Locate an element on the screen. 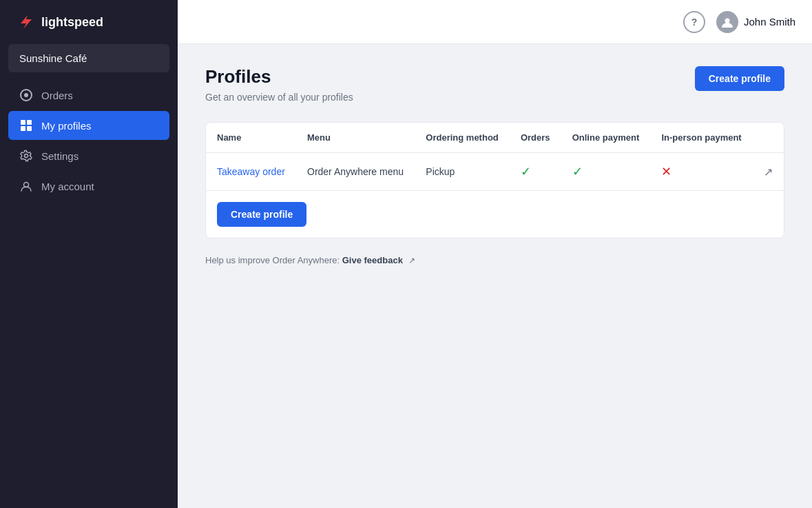 Image resolution: width=812 pixels, height=508 pixels. help-icon: ? is located at coordinates (694, 22).